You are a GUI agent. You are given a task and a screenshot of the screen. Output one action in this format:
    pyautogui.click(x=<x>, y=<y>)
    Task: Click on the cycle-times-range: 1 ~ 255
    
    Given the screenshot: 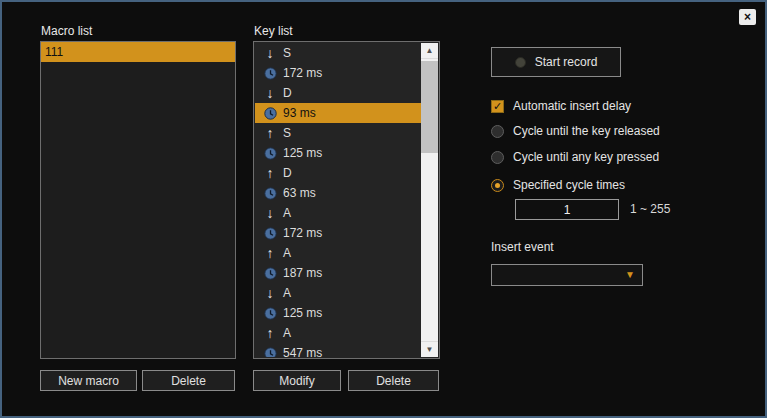 What is the action you would take?
    pyautogui.click(x=650, y=209)
    